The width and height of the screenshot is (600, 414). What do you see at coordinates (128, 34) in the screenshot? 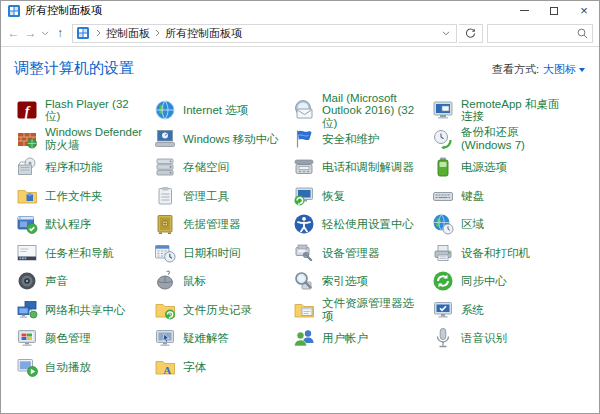
I see `breadcrumb-control-panel: 控制面板` at bounding box center [128, 34].